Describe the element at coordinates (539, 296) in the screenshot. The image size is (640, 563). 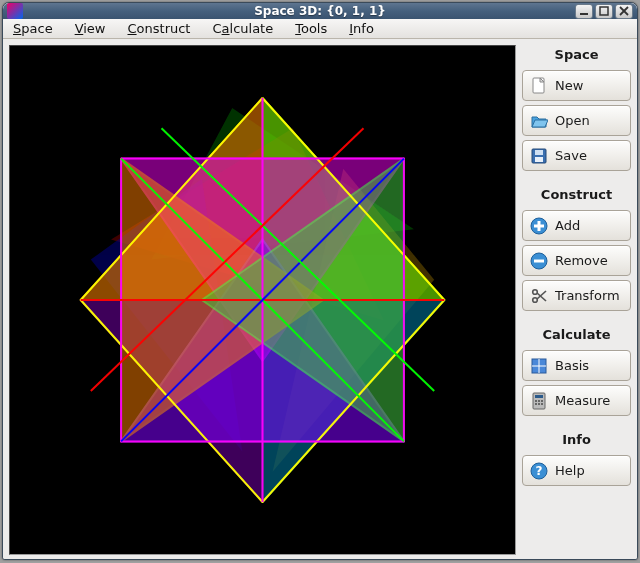
I see `scissors-icon` at that location.